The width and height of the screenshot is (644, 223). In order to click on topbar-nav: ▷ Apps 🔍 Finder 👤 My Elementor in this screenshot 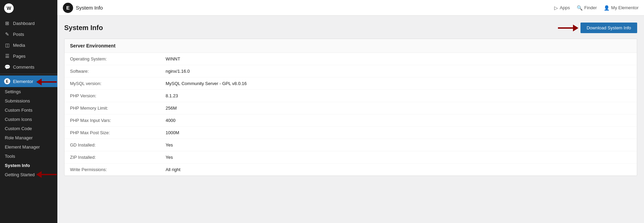, I will do `click(596, 8)`.